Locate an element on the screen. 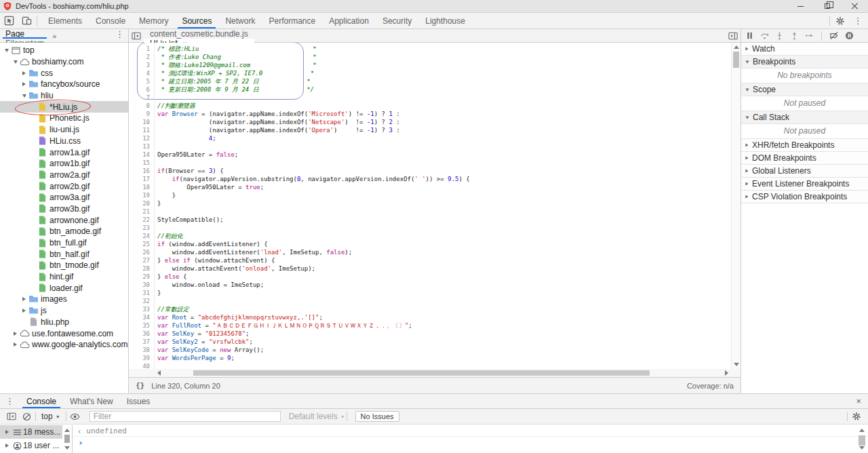 The width and height of the screenshot is (868, 453). tree-item-css: css is located at coordinates (64, 73).